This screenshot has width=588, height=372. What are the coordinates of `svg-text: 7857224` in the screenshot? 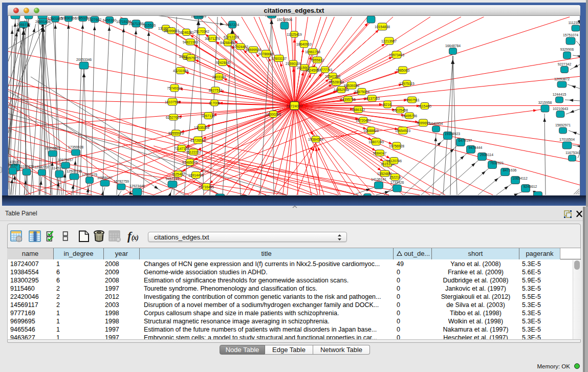 It's located at (232, 25).